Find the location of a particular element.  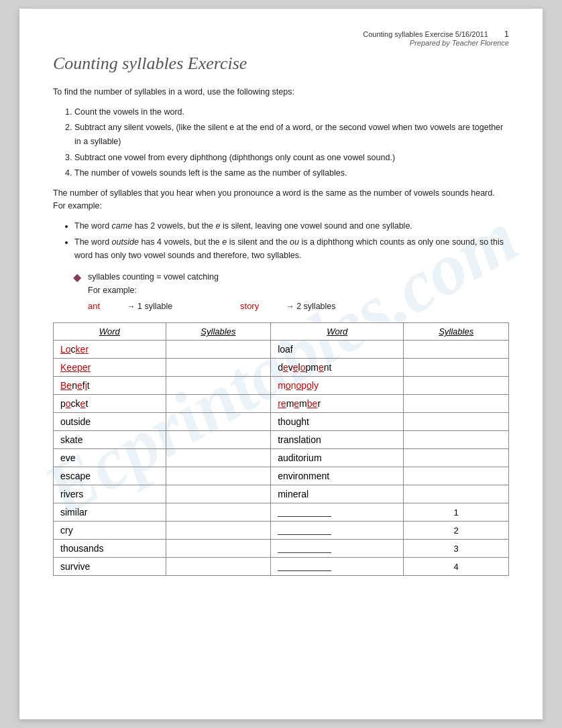

table-row: similar 1 is located at coordinates (282, 512).